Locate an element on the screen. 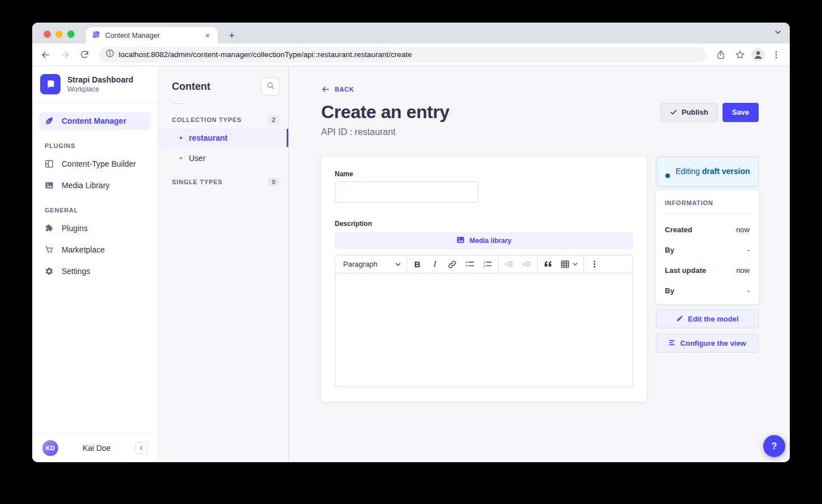 The width and height of the screenshot is (822, 504). group-label: COLLECTION TYPES is located at coordinates (207, 120).